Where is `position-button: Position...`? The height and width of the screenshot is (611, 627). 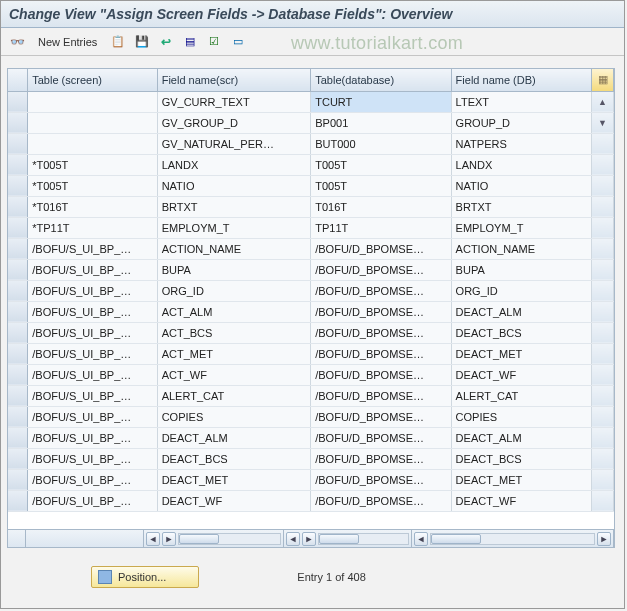
position-button: Position... is located at coordinates (145, 577).